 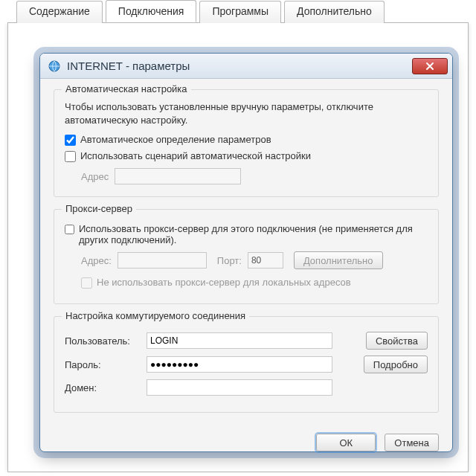 I want to click on group-proxy-legend: Прокси-сервер, so click(x=99, y=208).